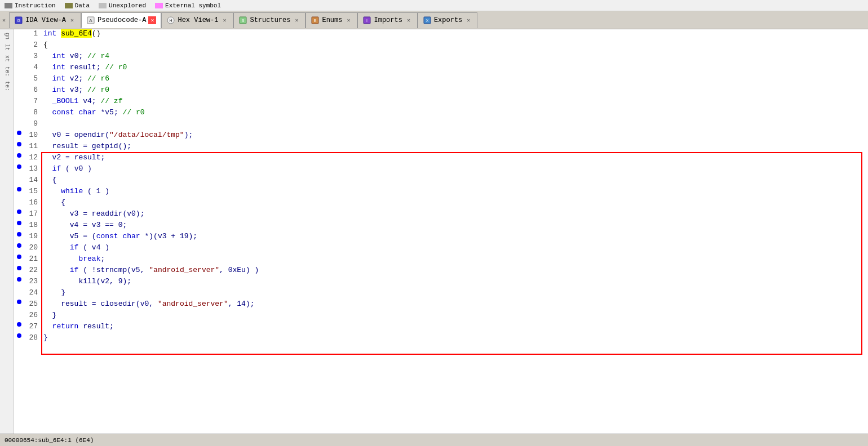 This screenshot has height=446, width=868. I want to click on line-20-num: 20, so click(33, 248).